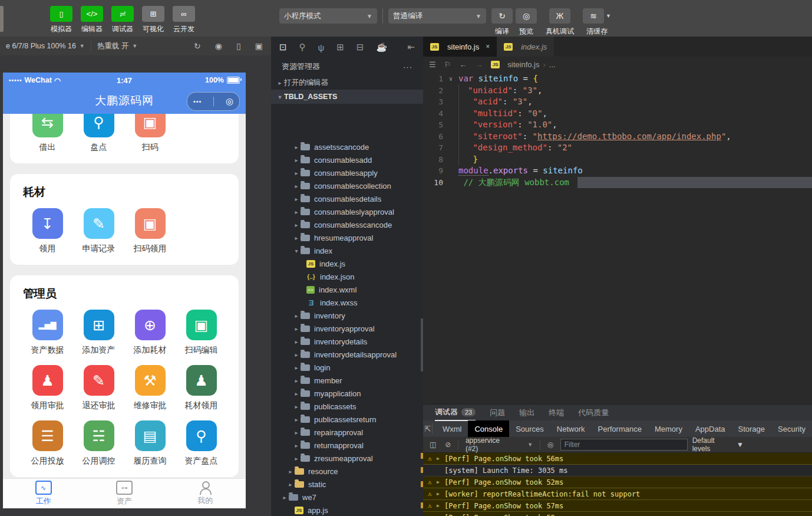 This screenshot has width=812, height=516. Describe the element at coordinates (150, 443) in the screenshot. I see `grid-item-history-query: ▤履历查询` at that location.